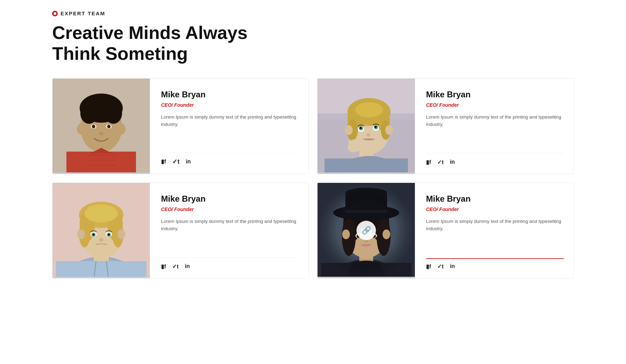 This screenshot has width=626, height=364. I want to click on team-card-3-name: Mike Bryan, so click(230, 199).